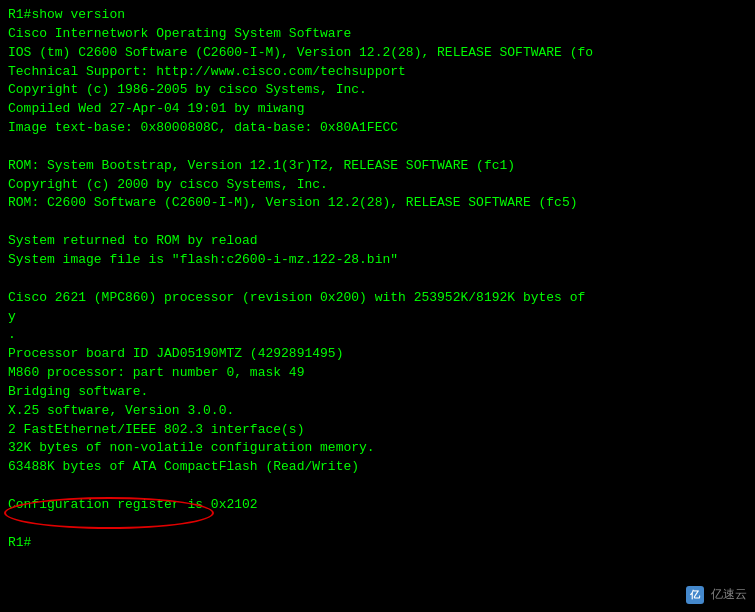 This screenshot has height=612, width=755. What do you see at coordinates (695, 595) in the screenshot?
I see `watermark-icon: 亿` at bounding box center [695, 595].